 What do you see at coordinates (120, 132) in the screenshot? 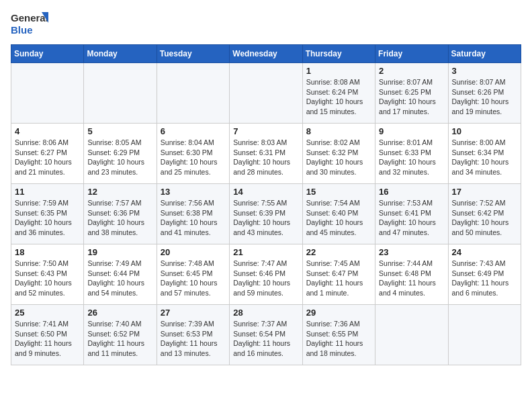
I see `day-number: 5` at bounding box center [120, 132].